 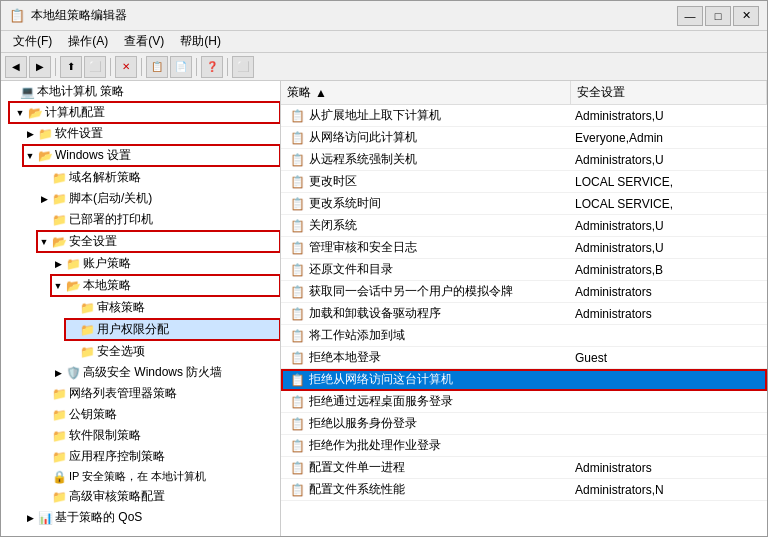 What do you see at coordinates (40, 67) in the screenshot?
I see `forward-button: ▶` at bounding box center [40, 67].